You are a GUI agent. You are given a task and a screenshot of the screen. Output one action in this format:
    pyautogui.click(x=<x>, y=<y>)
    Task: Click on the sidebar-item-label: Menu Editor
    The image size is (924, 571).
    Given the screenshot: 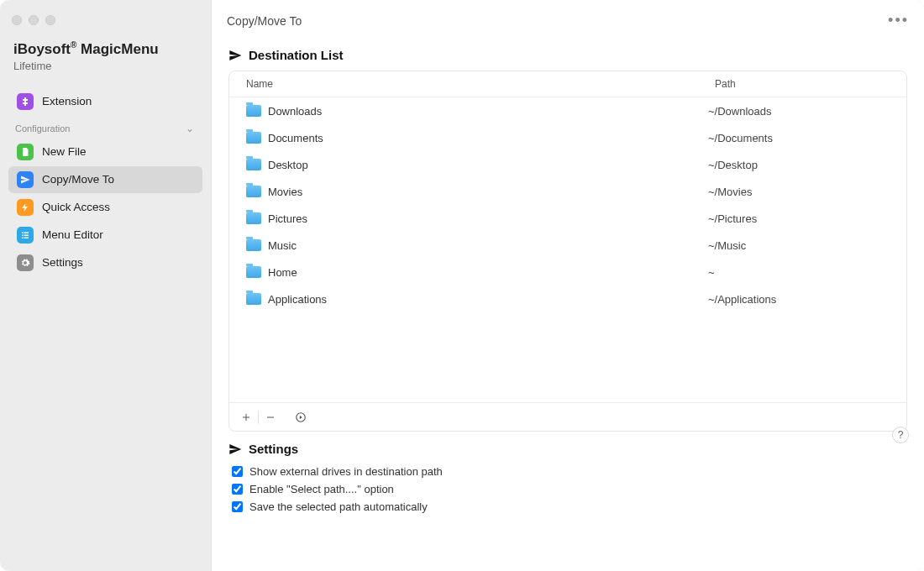 What is the action you would take?
    pyautogui.click(x=72, y=235)
    